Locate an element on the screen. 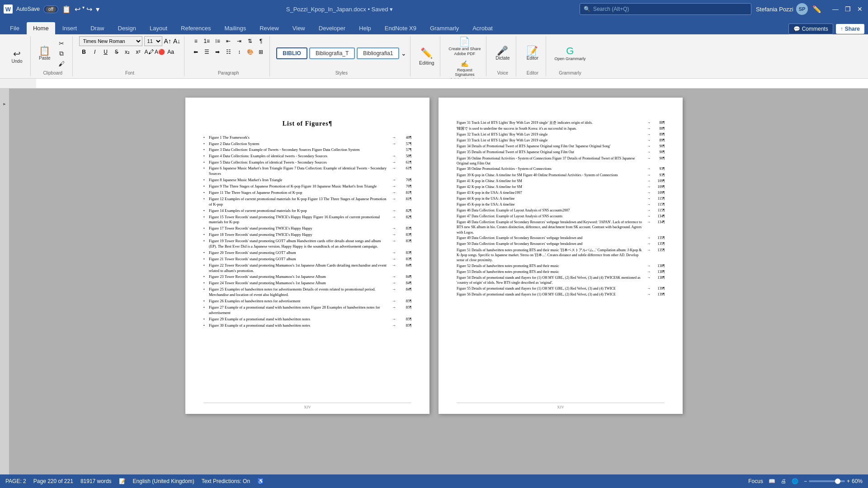  tab-layout: Layout is located at coordinates (158, 28).